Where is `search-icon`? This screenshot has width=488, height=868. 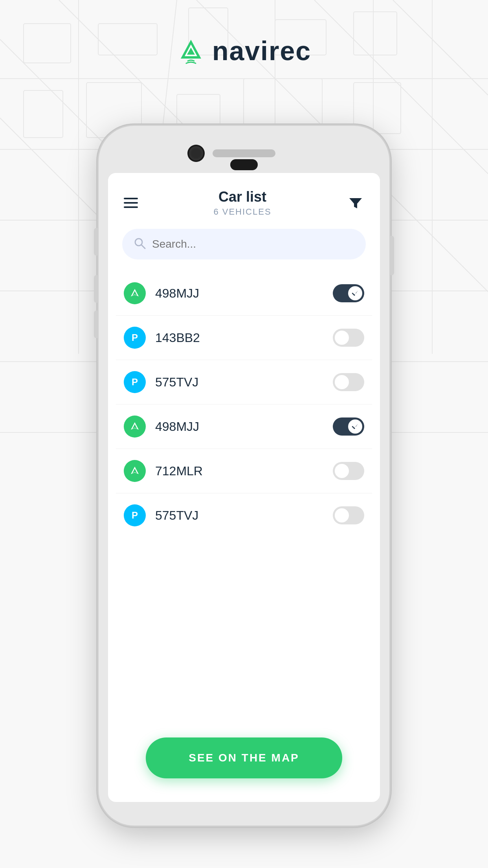
search-icon is located at coordinates (140, 244).